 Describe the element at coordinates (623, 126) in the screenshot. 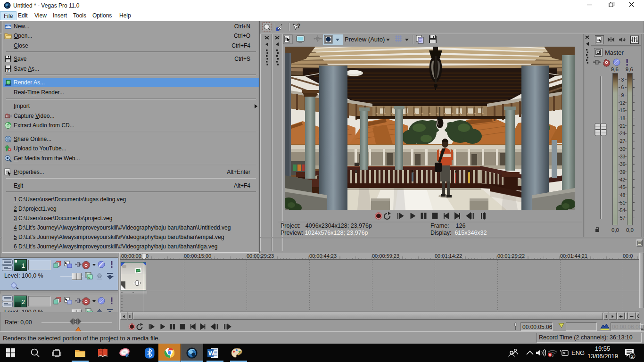

I see `svg-text: 21` at that location.